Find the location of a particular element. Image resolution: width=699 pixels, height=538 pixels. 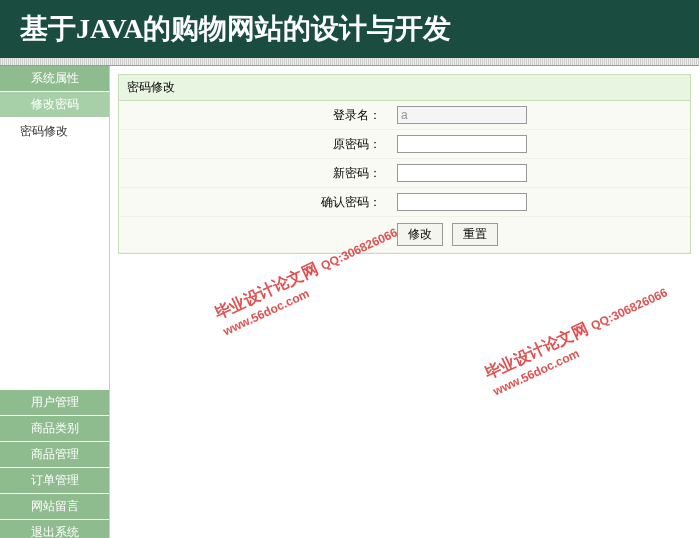

sidebar-item-messages: 网站留言 is located at coordinates (54, 507).